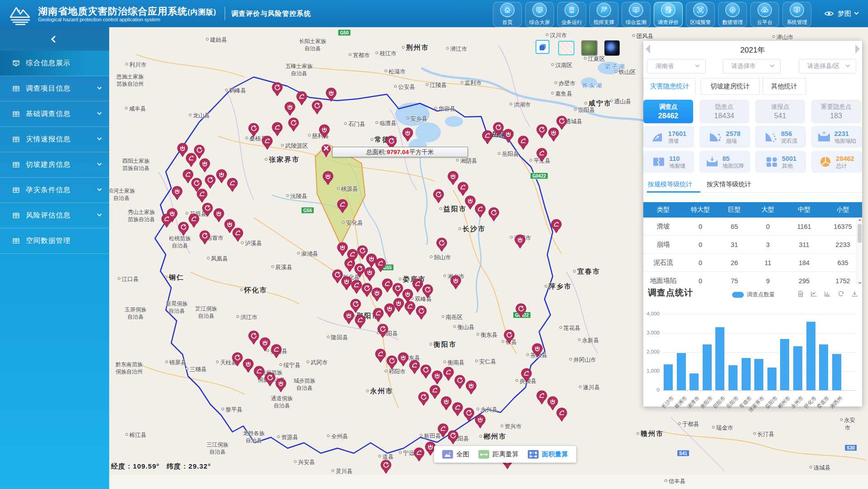  What do you see at coordinates (543, 47) in the screenshot?
I see `layers-button` at bounding box center [543, 47].